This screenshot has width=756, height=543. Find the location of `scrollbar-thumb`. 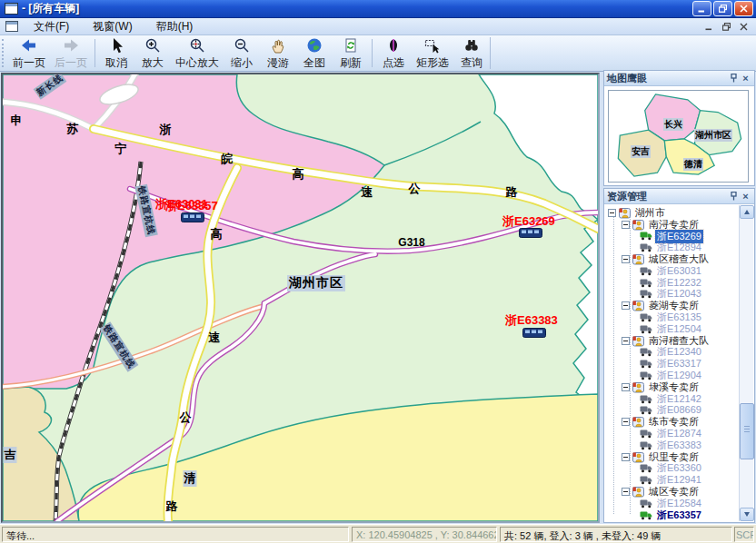

scrollbar-thumb is located at coordinates (747, 431).